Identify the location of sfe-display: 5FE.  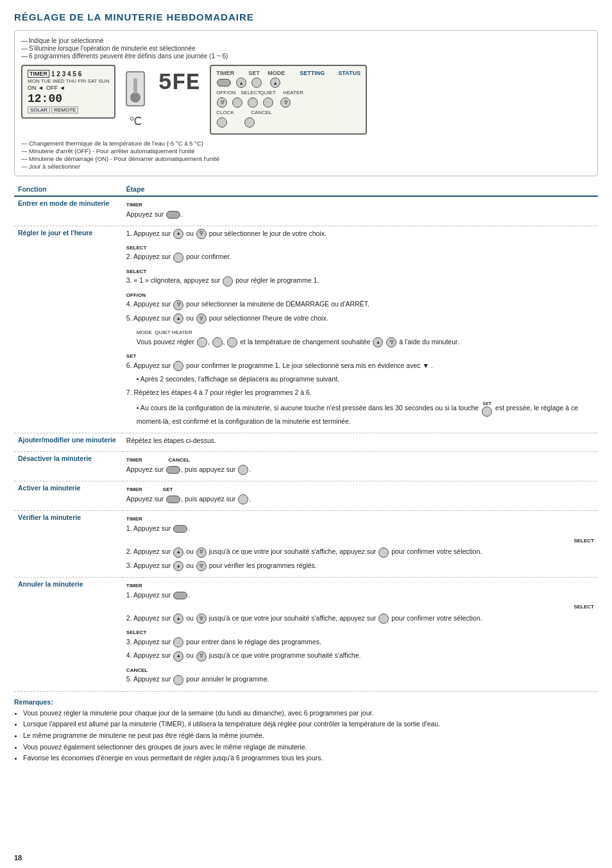
(178, 83).